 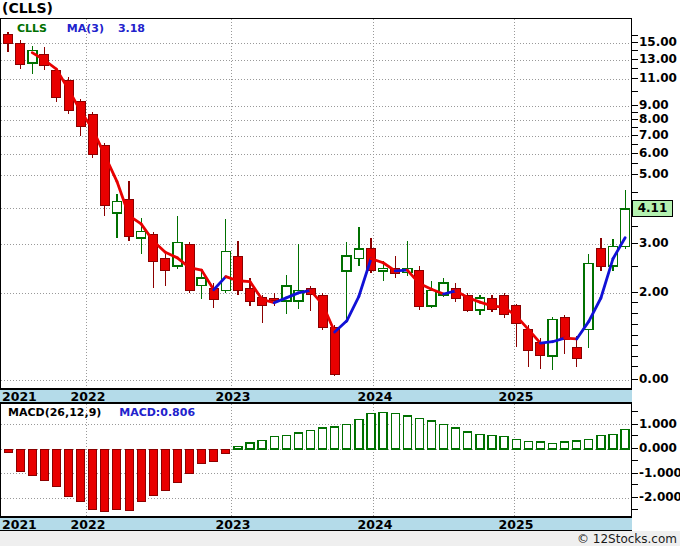 What do you see at coordinates (376, 524) in the screenshot?
I see `x-axis-year-label: 2024` at bounding box center [376, 524].